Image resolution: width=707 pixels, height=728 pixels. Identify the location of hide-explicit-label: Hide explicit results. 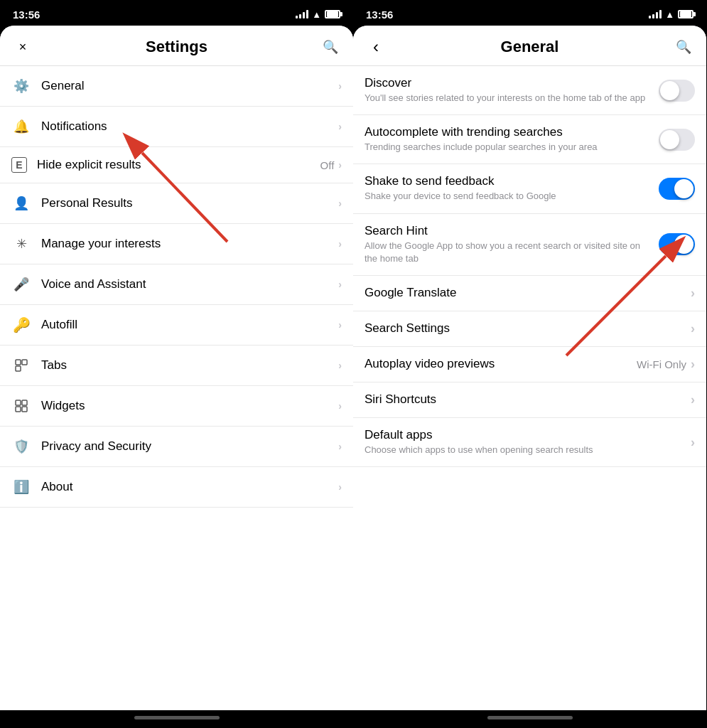
(179, 165).